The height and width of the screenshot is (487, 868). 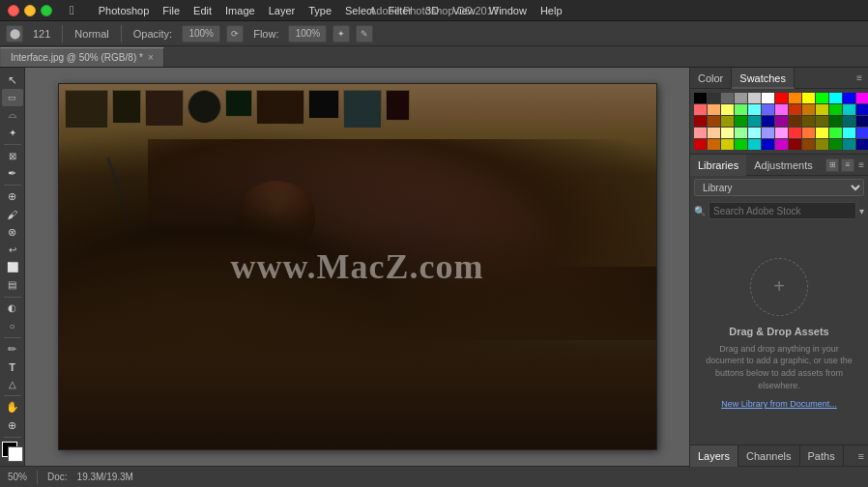 I want to click on menu-image: Image, so click(x=240, y=11).